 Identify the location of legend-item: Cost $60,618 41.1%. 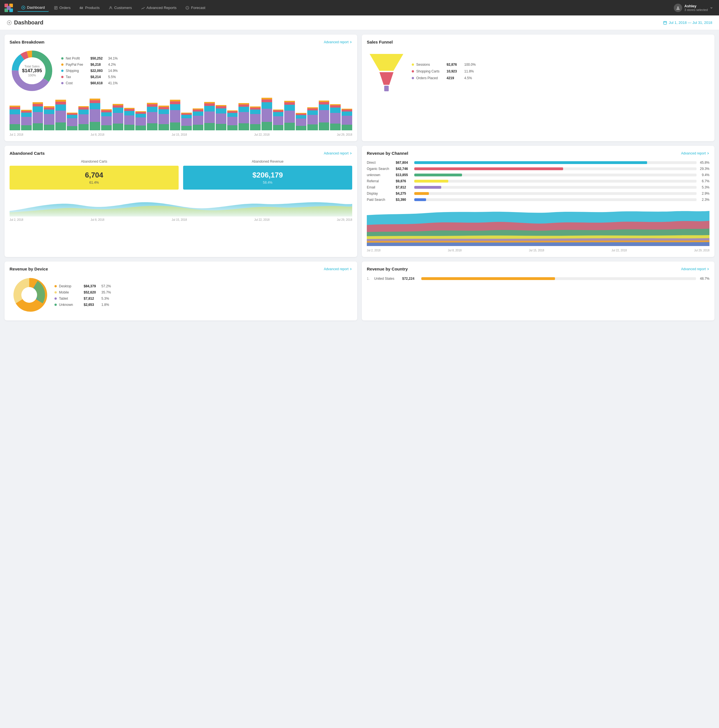
(90, 83).